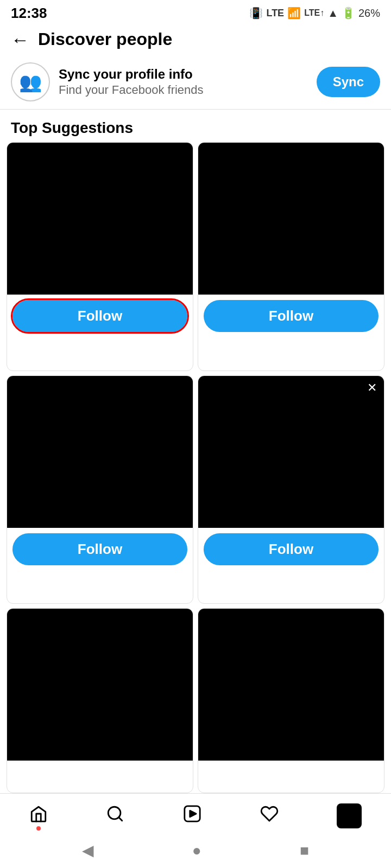 This screenshot has height=868, width=391. What do you see at coordinates (315, 13) in the screenshot?
I see `status-icons: 📳 LTE 📶 LTE↑ ▲ 🔋 26%` at bounding box center [315, 13].